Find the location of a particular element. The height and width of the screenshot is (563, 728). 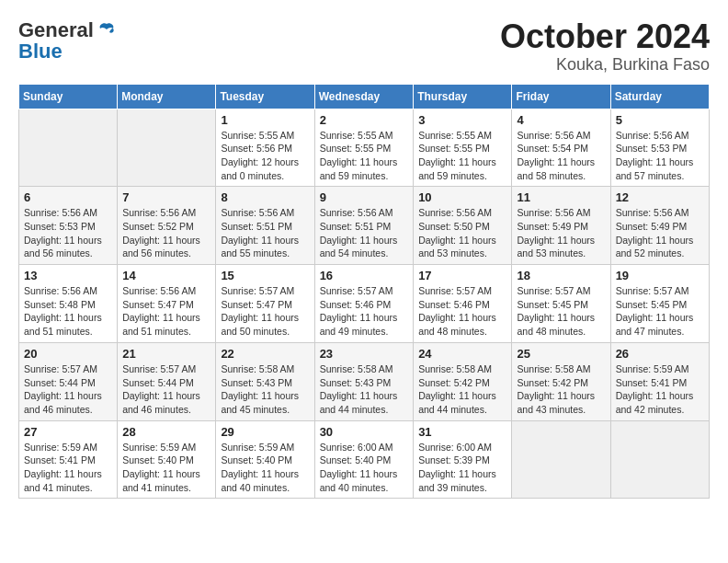

calendar-cell: 20Sunrise: 5:57 AM Sunset: 5:44 PM Dayli… is located at coordinates (68, 381).